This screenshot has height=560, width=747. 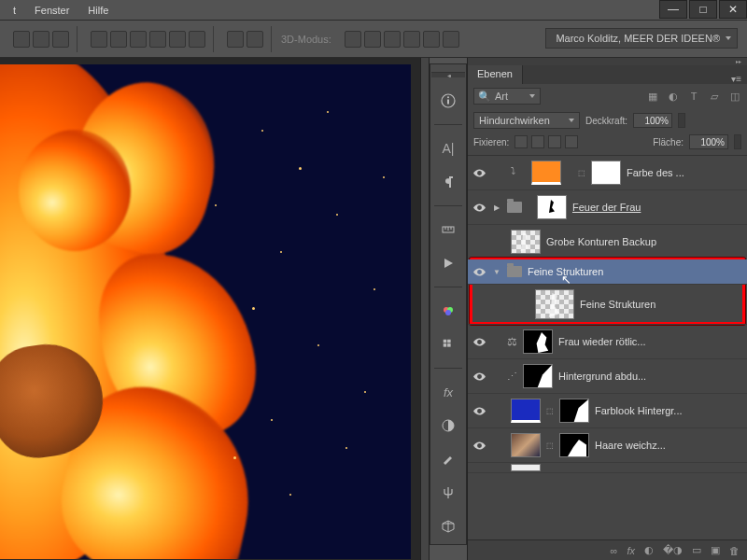 What do you see at coordinates (448, 101) in the screenshot?
I see `info-icon` at bounding box center [448, 101].